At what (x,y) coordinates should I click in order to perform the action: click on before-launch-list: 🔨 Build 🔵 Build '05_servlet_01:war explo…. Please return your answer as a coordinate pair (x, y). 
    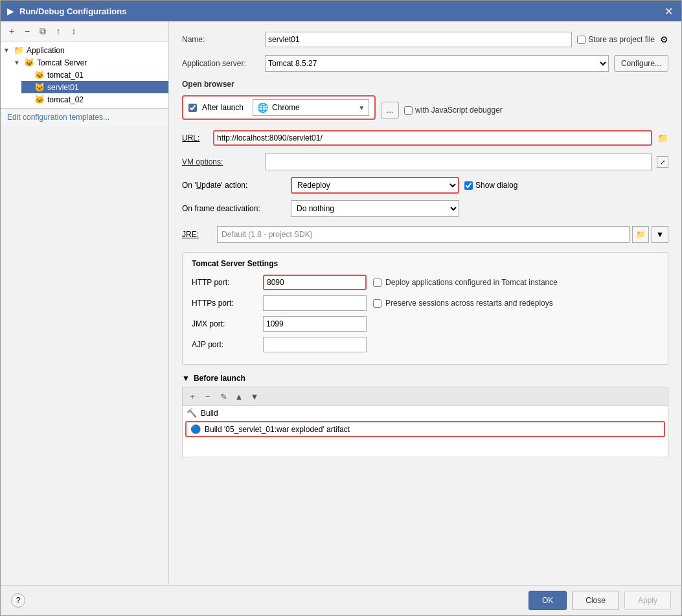
    Looking at the image, I should click on (425, 431).